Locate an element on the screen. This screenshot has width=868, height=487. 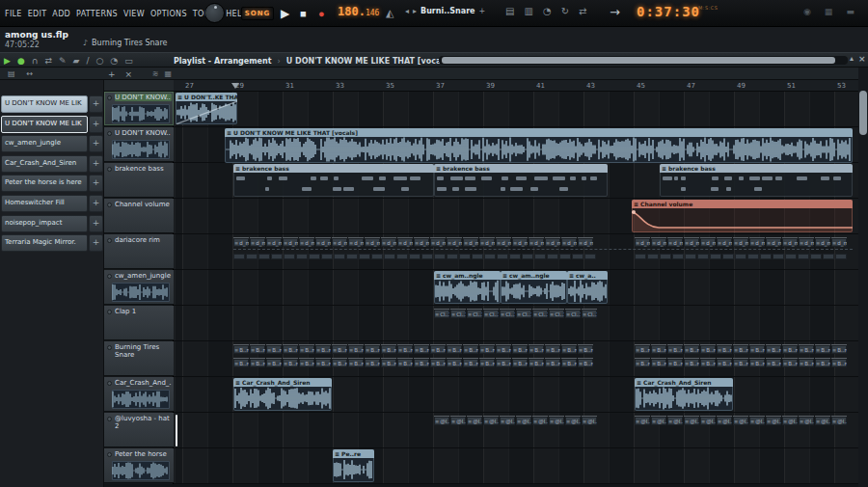
chevron-up-icon: ▴ is located at coordinates (852, 58).